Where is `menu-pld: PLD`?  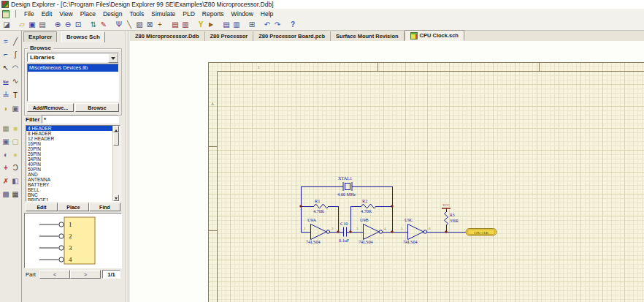 menu-pld: PLD is located at coordinates (188, 14).